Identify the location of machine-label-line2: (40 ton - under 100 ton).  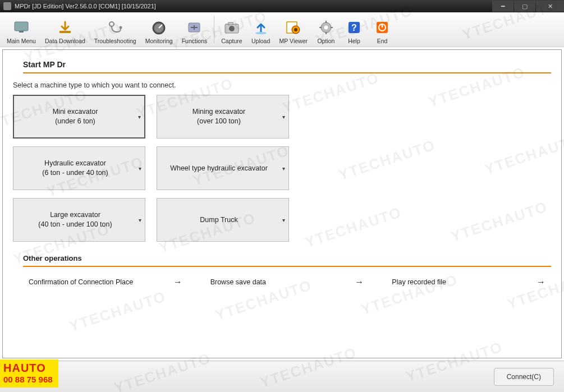
(75, 224).